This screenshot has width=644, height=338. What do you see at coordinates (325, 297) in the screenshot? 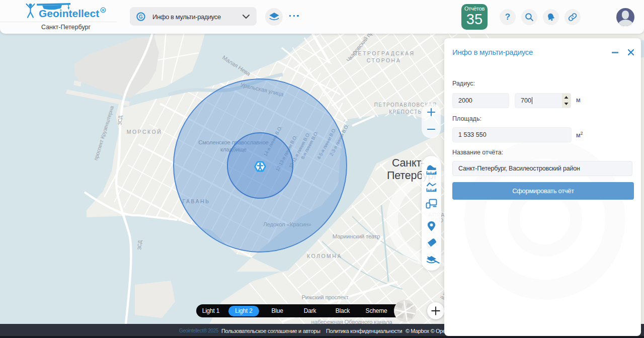
I see `svg-text: Рижский проспект` at bounding box center [325, 297].